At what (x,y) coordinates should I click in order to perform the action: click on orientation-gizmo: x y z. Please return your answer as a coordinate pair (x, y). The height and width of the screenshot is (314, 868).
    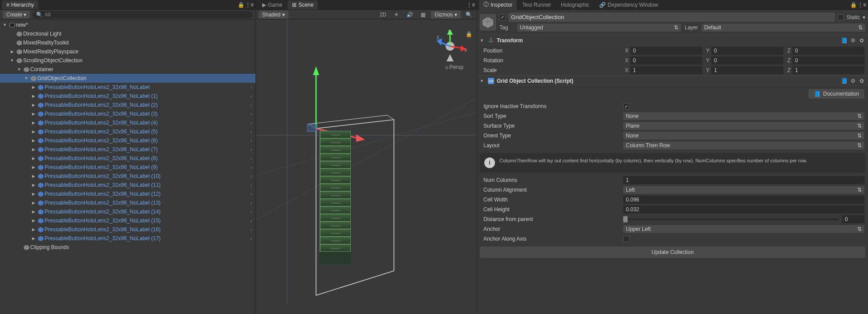
    Looking at the image, I should click on (450, 46).